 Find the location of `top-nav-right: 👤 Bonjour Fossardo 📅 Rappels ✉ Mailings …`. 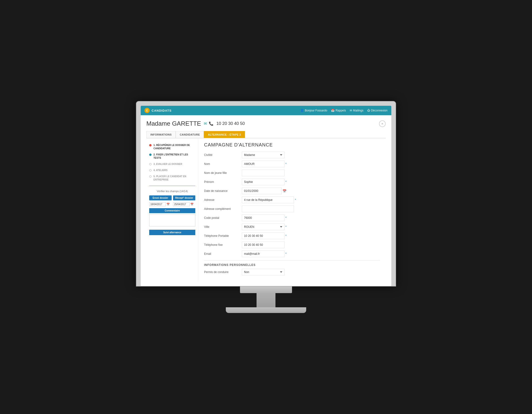

top-nav-right: 👤 Bonjour Fossardo 📅 Rappels ✉ Mailings … is located at coordinates (344, 111).